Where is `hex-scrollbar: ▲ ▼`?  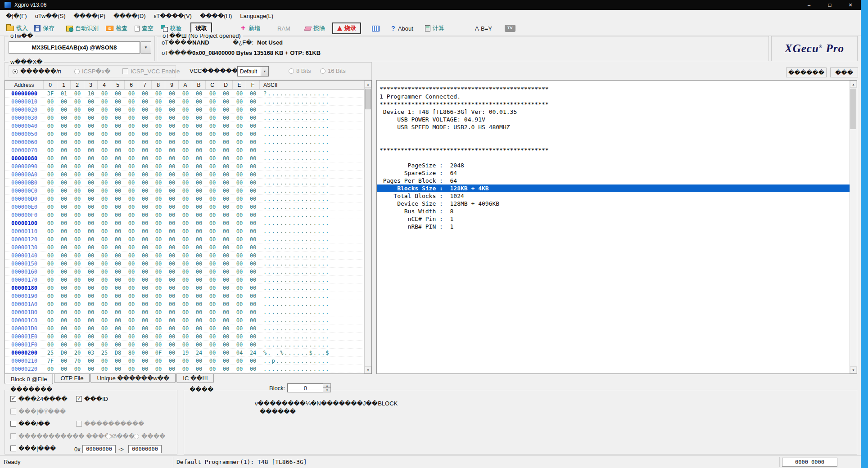 hex-scrollbar: ▲ ▼ is located at coordinates (368, 227).